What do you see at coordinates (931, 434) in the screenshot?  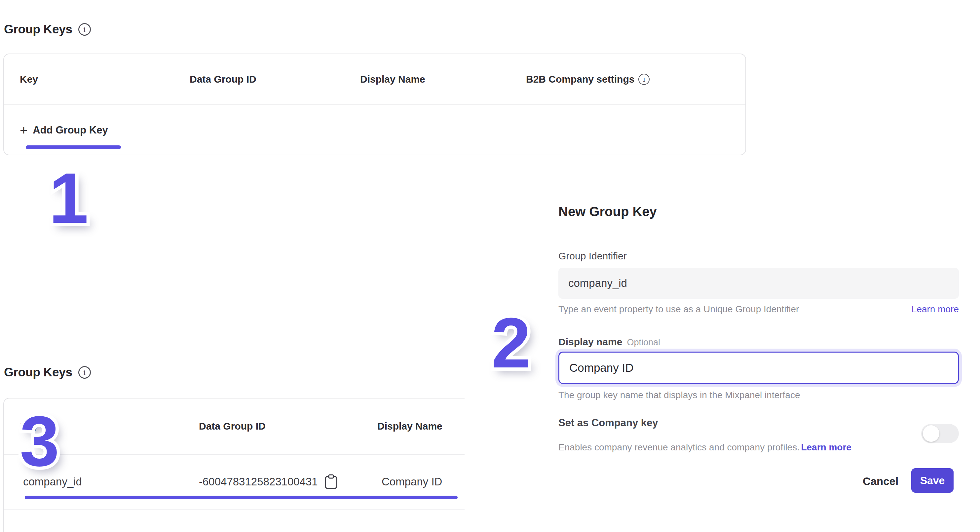 I see `toggle-knob` at bounding box center [931, 434].